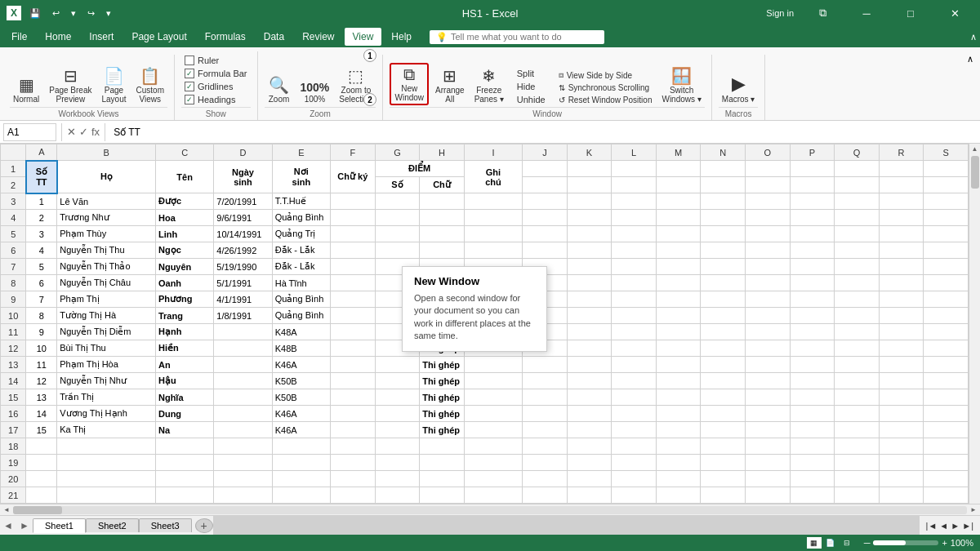  I want to click on cell-A21, so click(42, 495).